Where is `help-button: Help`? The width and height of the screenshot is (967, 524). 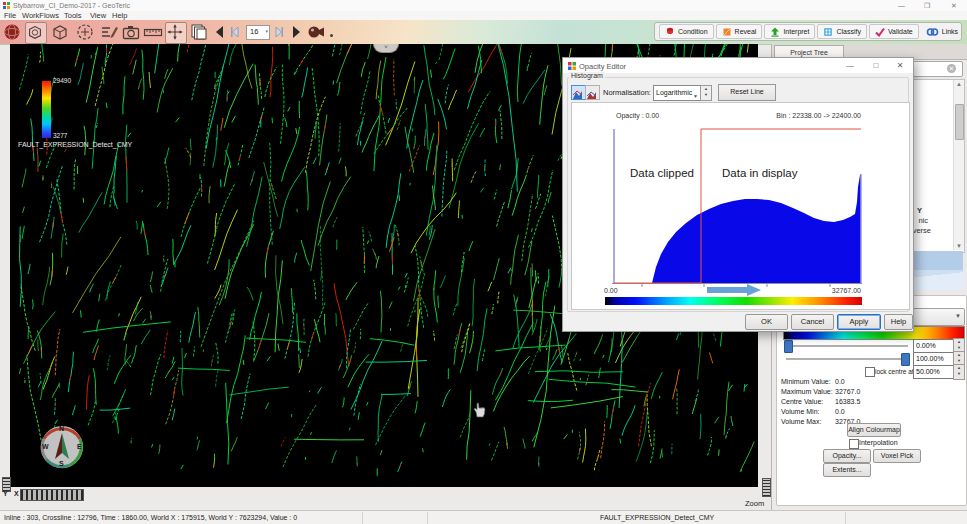
help-button: Help is located at coordinates (898, 322).